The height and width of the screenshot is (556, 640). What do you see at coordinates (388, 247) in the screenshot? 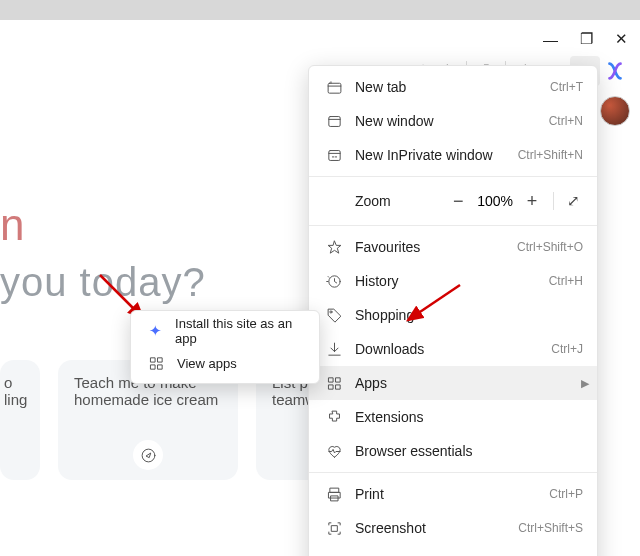
I see `label: Favourites` at bounding box center [388, 247].